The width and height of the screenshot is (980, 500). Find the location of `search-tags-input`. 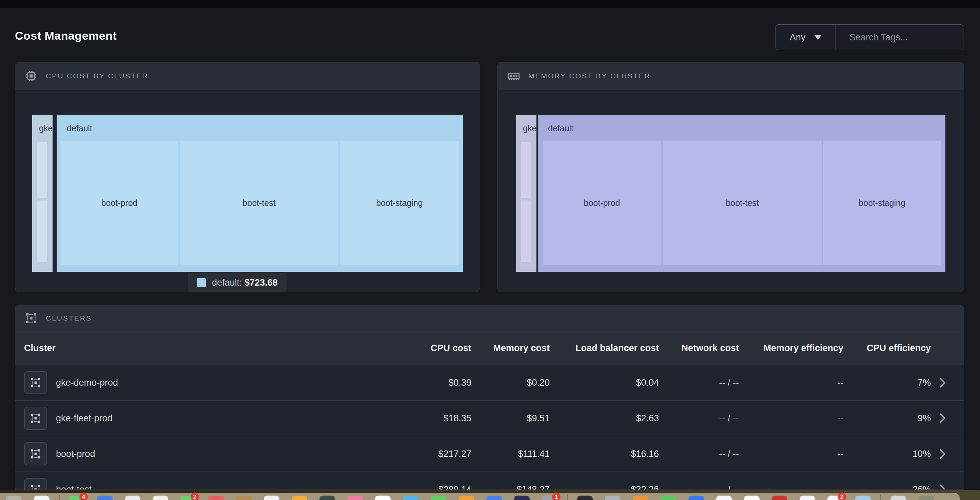

search-tags-input is located at coordinates (899, 37).